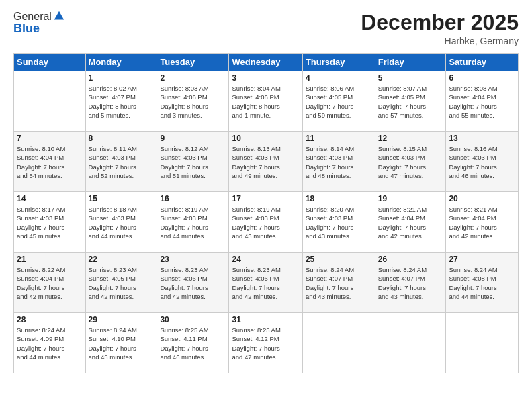 This screenshot has height=411, width=532. Describe the element at coordinates (411, 199) in the screenshot. I see `day-number: 19` at that location.